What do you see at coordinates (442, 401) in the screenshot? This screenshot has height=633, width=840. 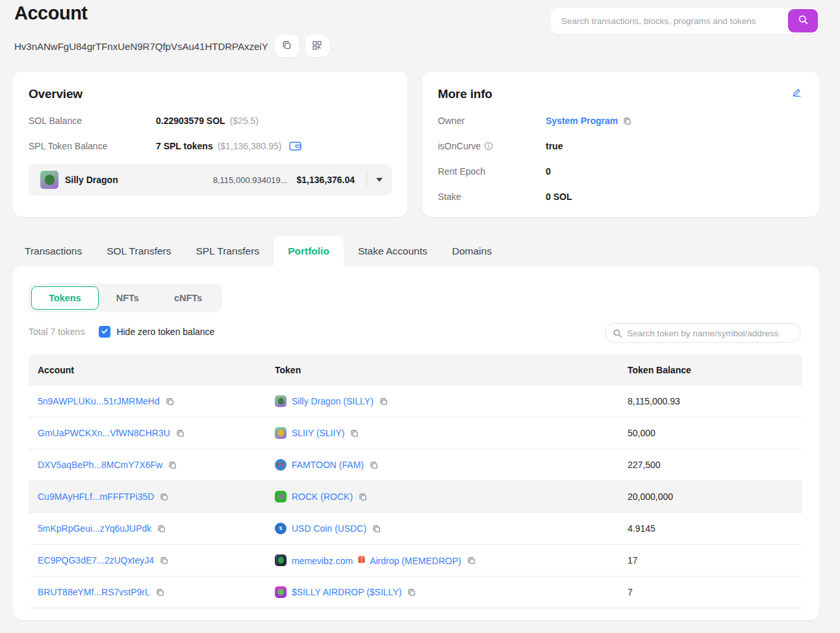 I see `token-cell: Silly Dragon (SILLY)` at bounding box center [442, 401].